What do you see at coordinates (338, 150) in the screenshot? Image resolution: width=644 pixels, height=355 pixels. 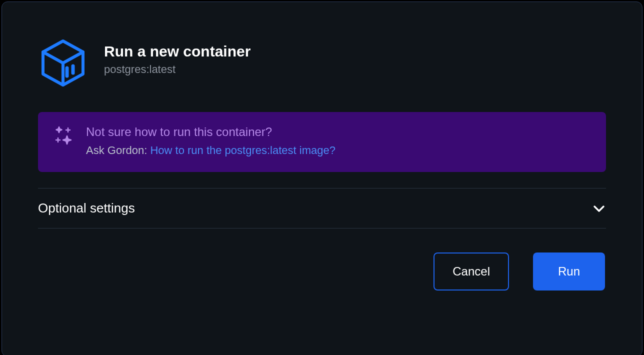 I see `banner-prompt: Ask Gordon: How to run the postgres:late…` at bounding box center [338, 150].